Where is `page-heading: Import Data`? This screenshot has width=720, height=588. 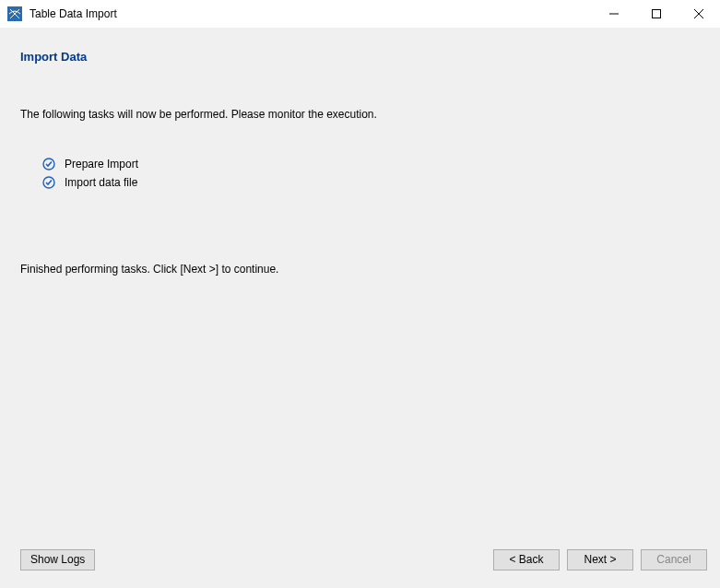 page-heading: Import Data is located at coordinates (360, 57).